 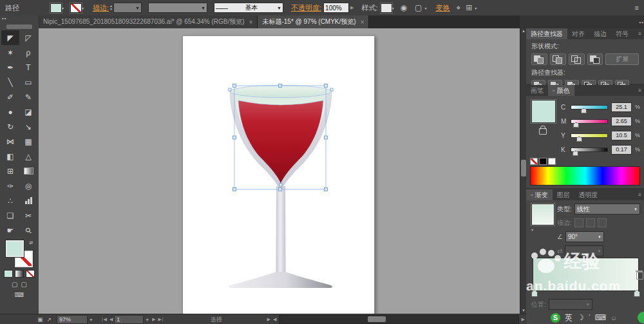 What do you see at coordinates (28, 53) in the screenshot?
I see `lasso-tool: ρ` at bounding box center [28, 53].